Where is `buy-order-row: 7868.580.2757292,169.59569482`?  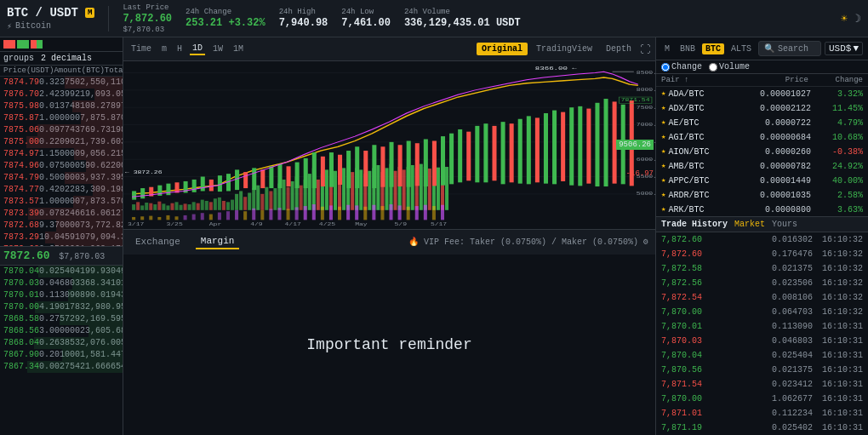
buy-order-row: 7868.580.2757292,169.59569482 is located at coordinates (61, 319).